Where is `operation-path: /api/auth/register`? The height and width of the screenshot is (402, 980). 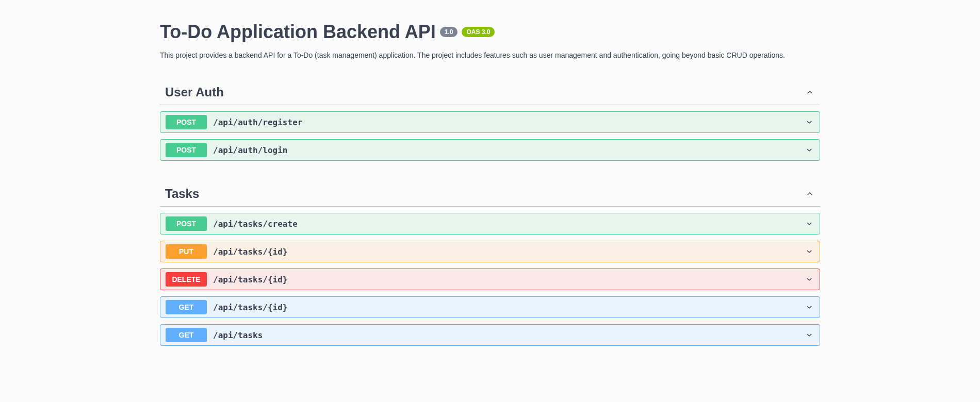 operation-path: /api/auth/register is located at coordinates (258, 123).